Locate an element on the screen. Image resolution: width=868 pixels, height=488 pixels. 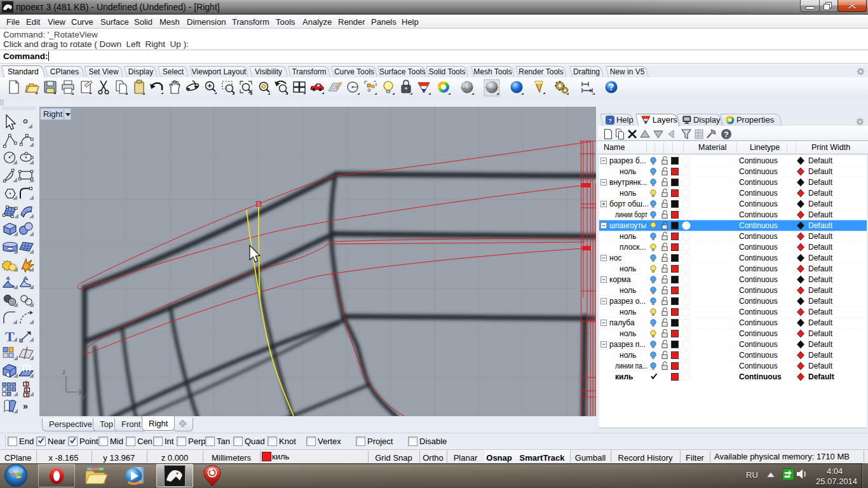
svg-text: нос is located at coordinates (615, 258).